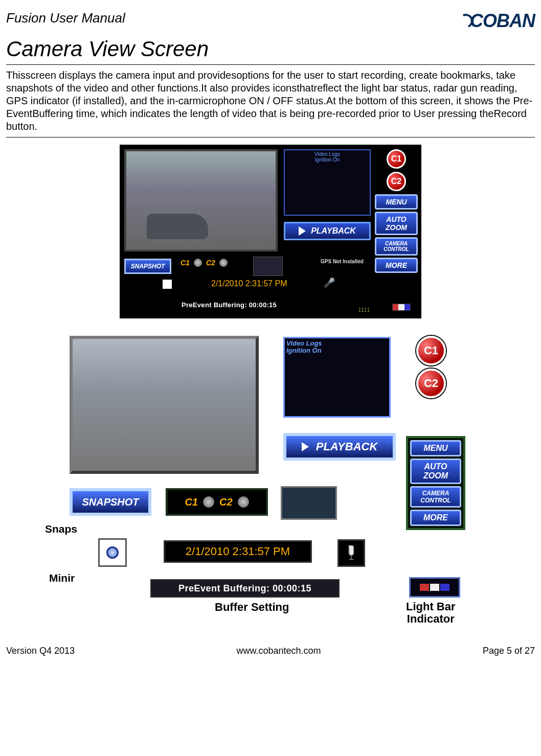 This screenshot has width=541, height=756. What do you see at coordinates (217, 502) in the screenshot?
I see `callout-camera-status: C1 C2` at bounding box center [217, 502].